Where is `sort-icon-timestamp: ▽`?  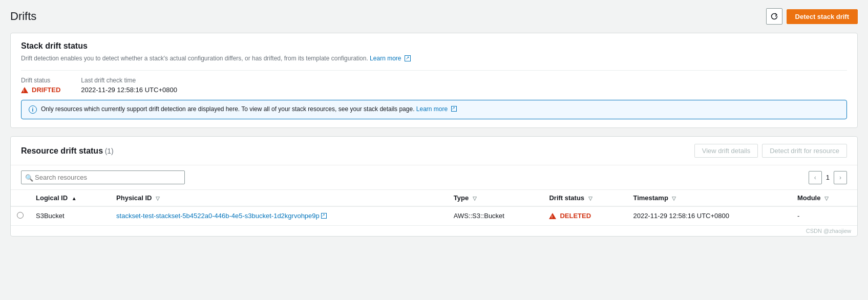
sort-icon-timestamp: ▽ is located at coordinates (674, 199).